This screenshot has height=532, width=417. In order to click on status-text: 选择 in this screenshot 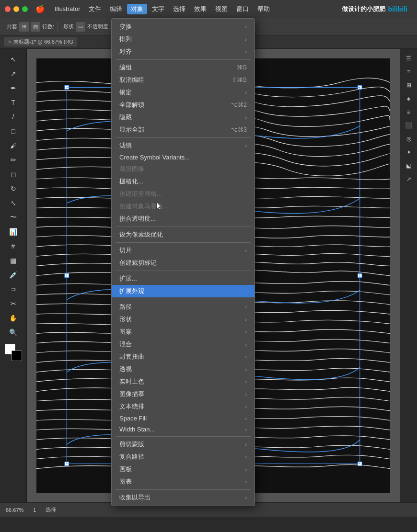, I will do `click(51, 509)`.